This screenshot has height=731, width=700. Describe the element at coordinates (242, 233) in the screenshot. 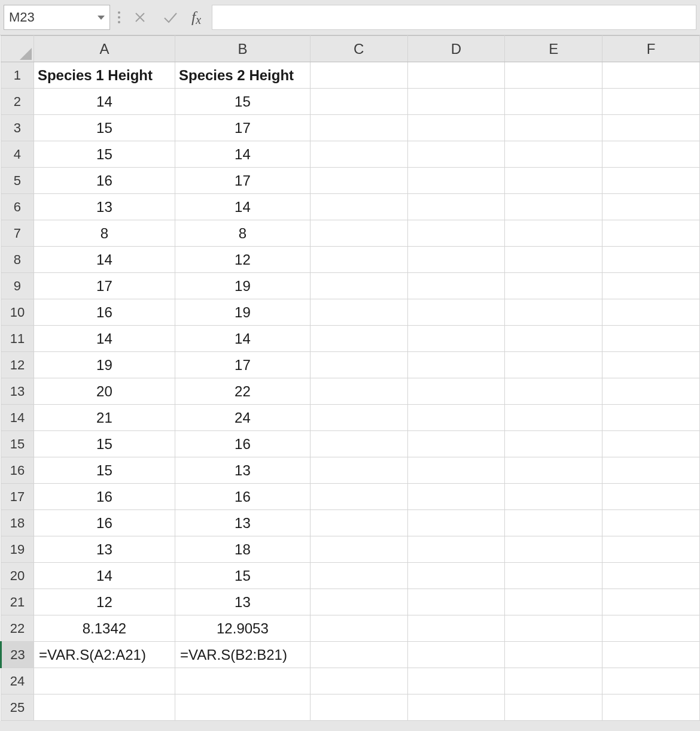

I see `cell-B7: 8` at that location.